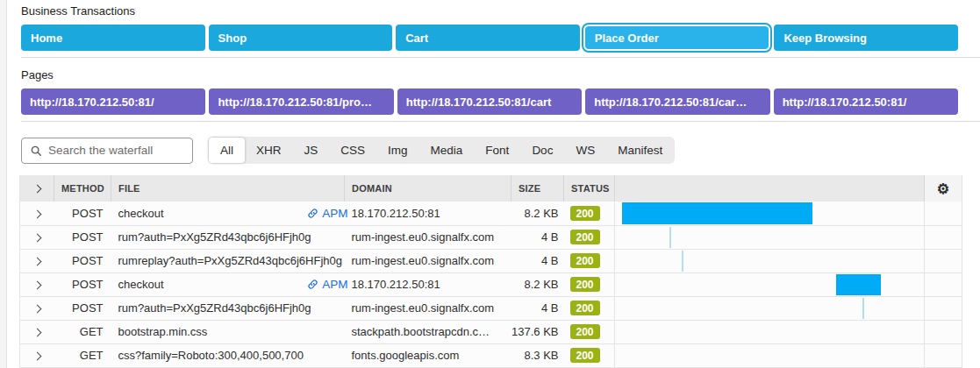 This screenshot has height=368, width=980. I want to click on transaction-button-keep-browsing: Keep Browsing, so click(866, 38).